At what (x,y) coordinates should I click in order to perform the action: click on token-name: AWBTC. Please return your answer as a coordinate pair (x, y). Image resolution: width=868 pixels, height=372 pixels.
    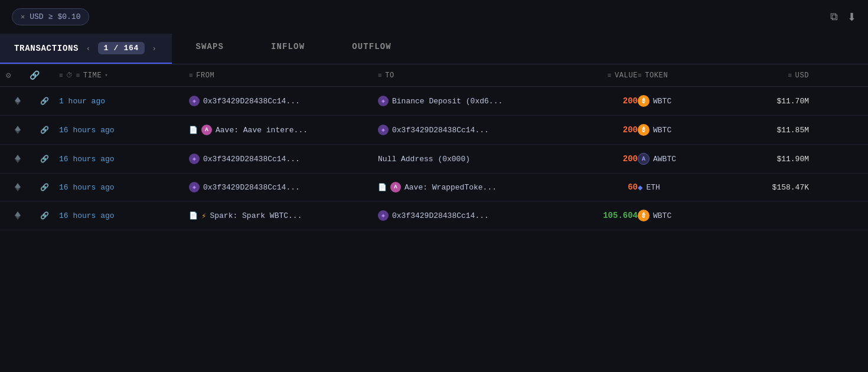
    Looking at the image, I should click on (665, 159).